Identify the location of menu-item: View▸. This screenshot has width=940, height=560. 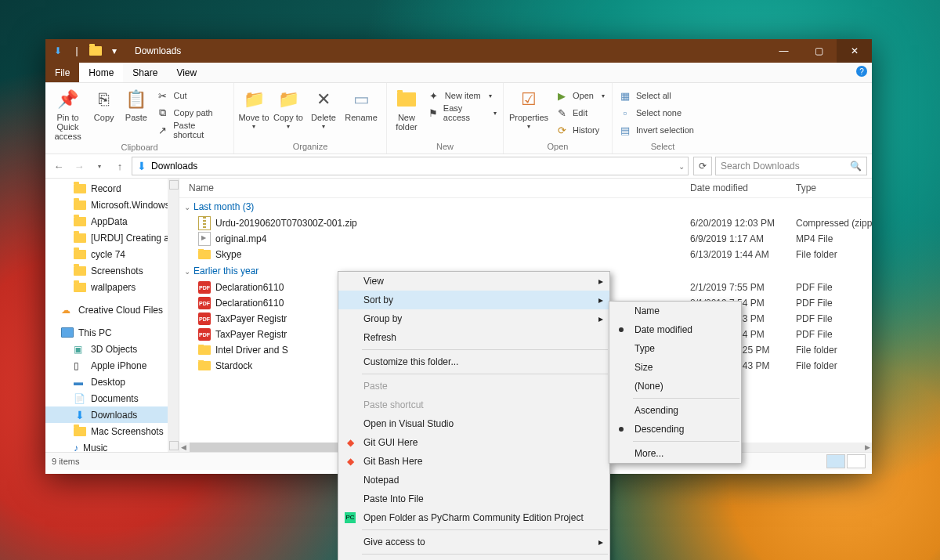
(474, 281).